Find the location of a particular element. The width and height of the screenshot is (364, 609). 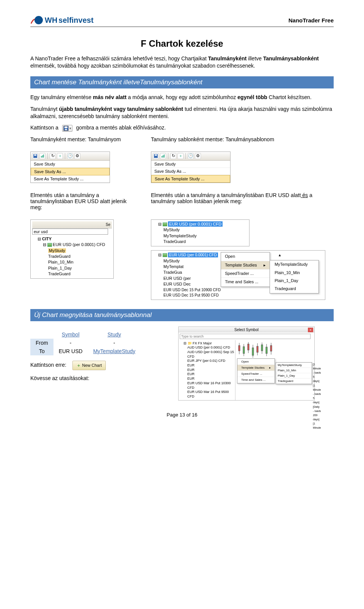

logo-prefix: WH is located at coordinates (51, 21).